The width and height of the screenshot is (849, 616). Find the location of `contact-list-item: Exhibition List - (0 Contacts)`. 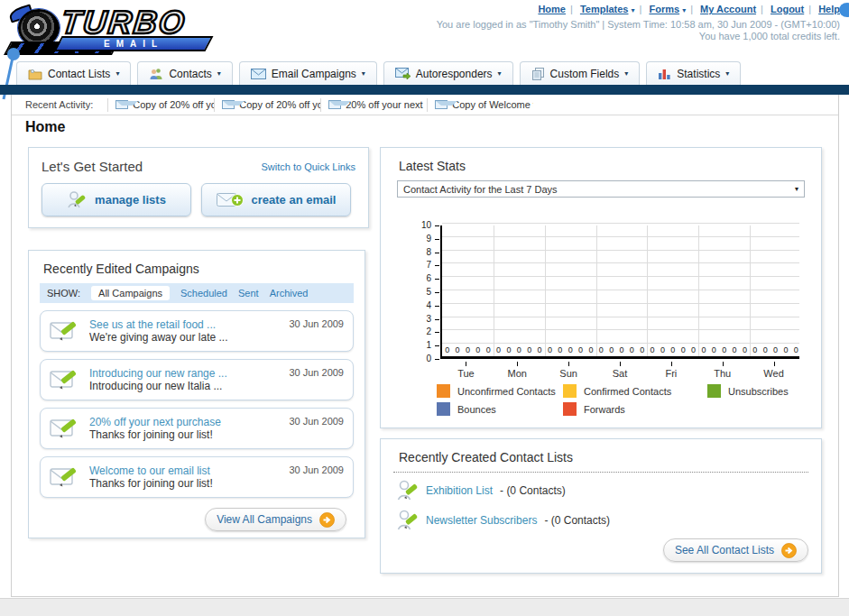

contact-list-item: Exhibition List - (0 Contacts) is located at coordinates (609, 491).